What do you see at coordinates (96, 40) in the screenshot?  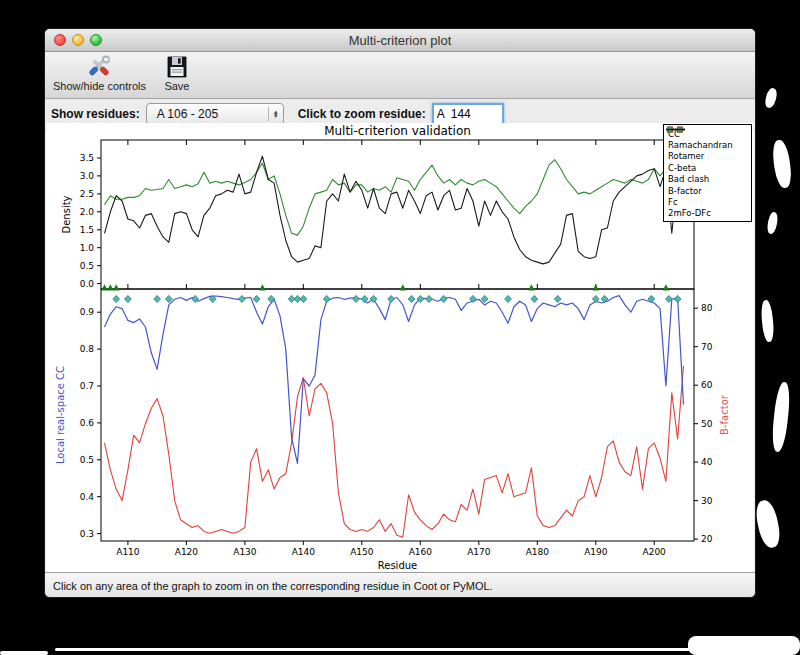 I see `zoom-button` at bounding box center [96, 40].